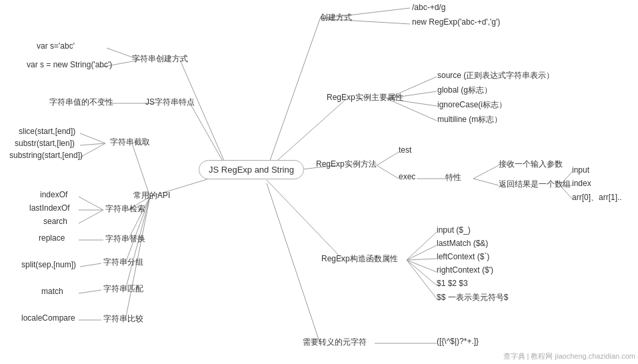  I want to click on var-s-new: var s = new String('abc'), so click(69, 65).